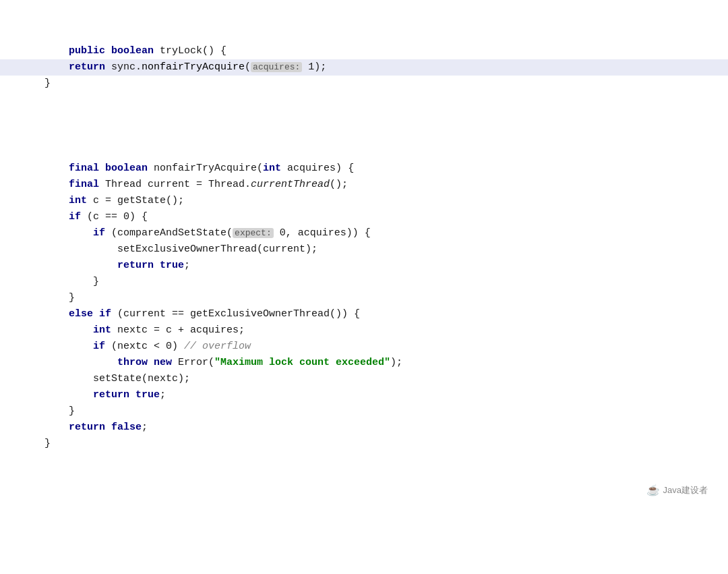 This screenshot has width=728, height=574. Describe the element at coordinates (35, 84) in the screenshot. I see `line-3: }` at that location.